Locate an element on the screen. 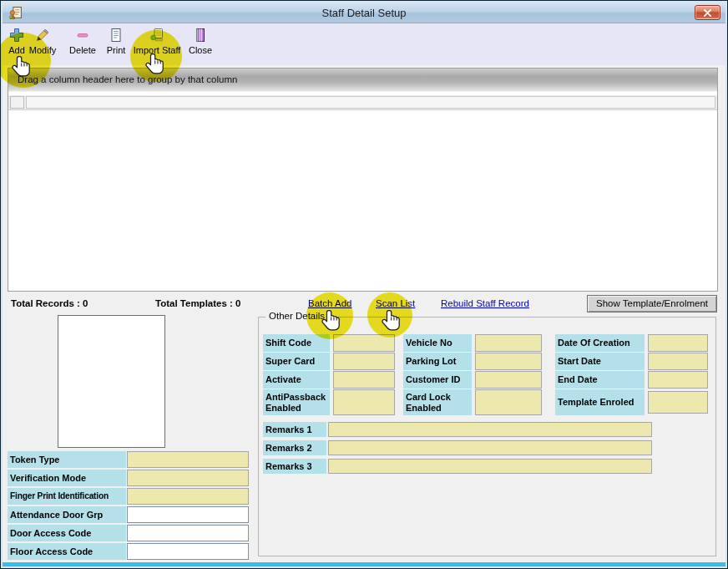 The width and height of the screenshot is (728, 569). field-parking-lot is located at coordinates (508, 361).